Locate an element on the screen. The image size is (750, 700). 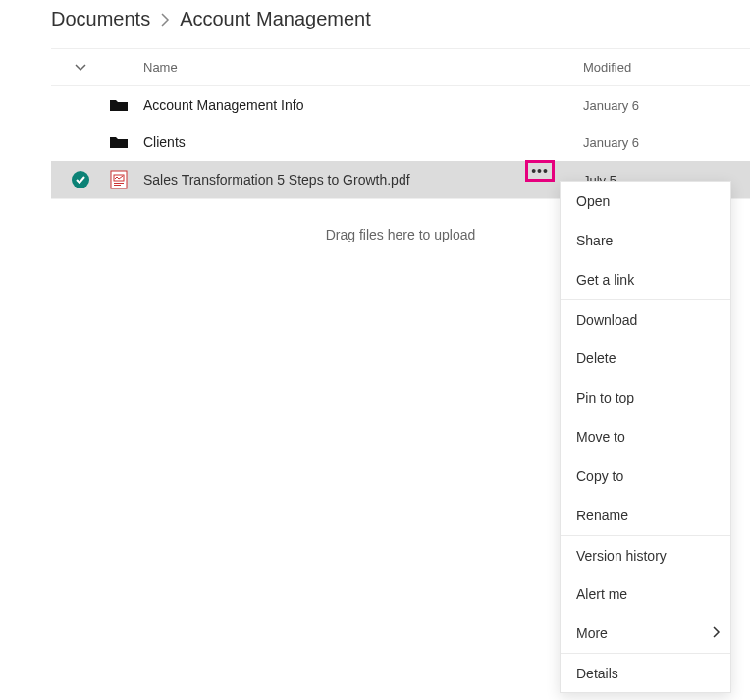
menu-item-move-to: Move to is located at coordinates (646, 437).